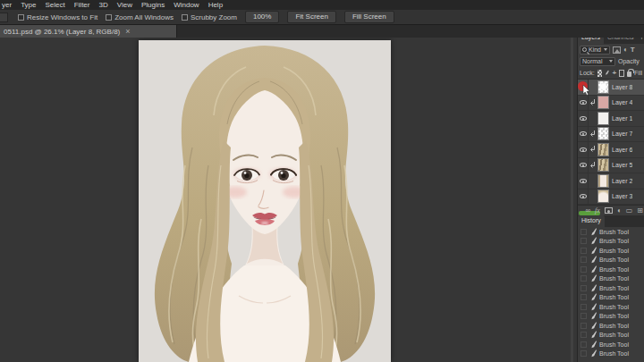 Image resolution: width=644 pixels, height=362 pixels. What do you see at coordinates (597, 211) in the screenshot?
I see `layer-style-icon: fx` at bounding box center [597, 211].